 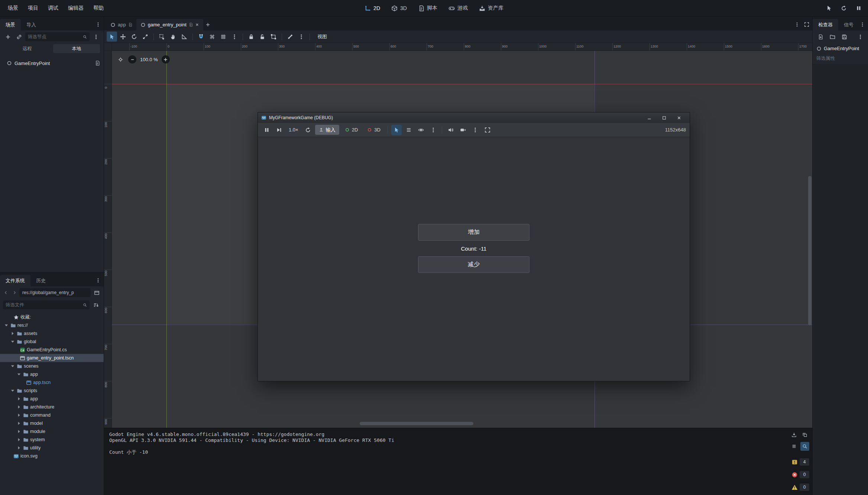 What do you see at coordinates (27, 49) in the screenshot?
I see `remote-toggle: 远程` at bounding box center [27, 49].